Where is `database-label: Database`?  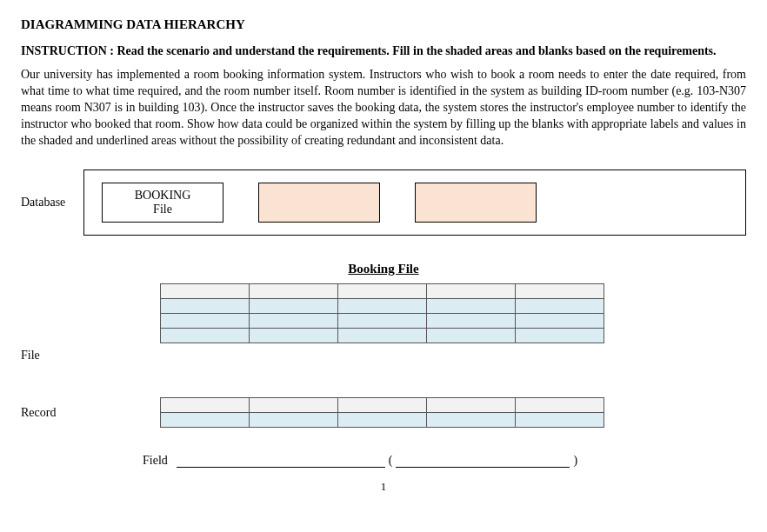
database-label: Database is located at coordinates (52, 203).